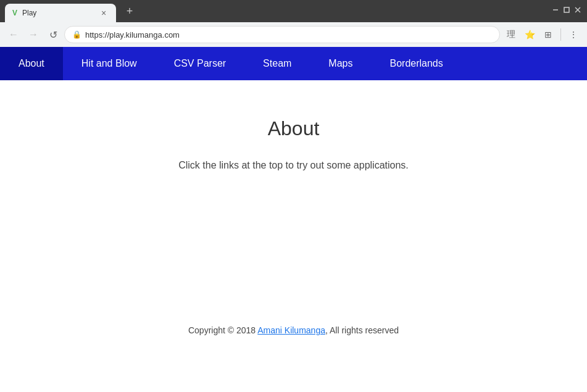  I want to click on nav-item-steam: Steam, so click(277, 64).